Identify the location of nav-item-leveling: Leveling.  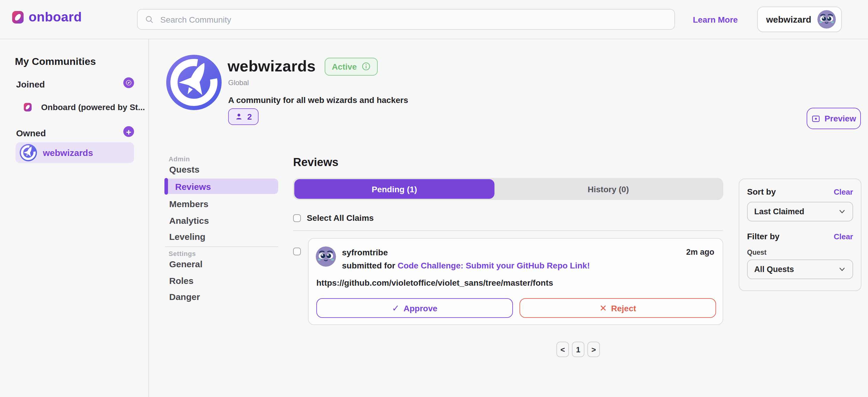
(187, 237).